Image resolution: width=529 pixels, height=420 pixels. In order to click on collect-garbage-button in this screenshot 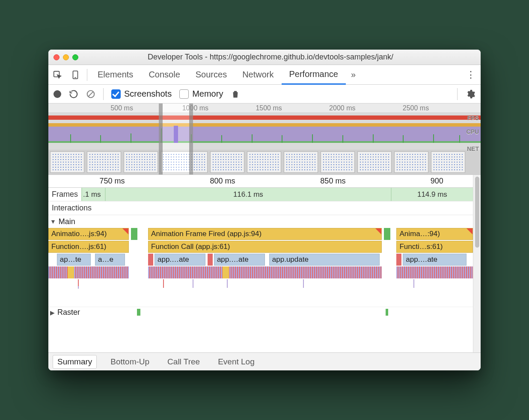, I will do `click(235, 94)`.